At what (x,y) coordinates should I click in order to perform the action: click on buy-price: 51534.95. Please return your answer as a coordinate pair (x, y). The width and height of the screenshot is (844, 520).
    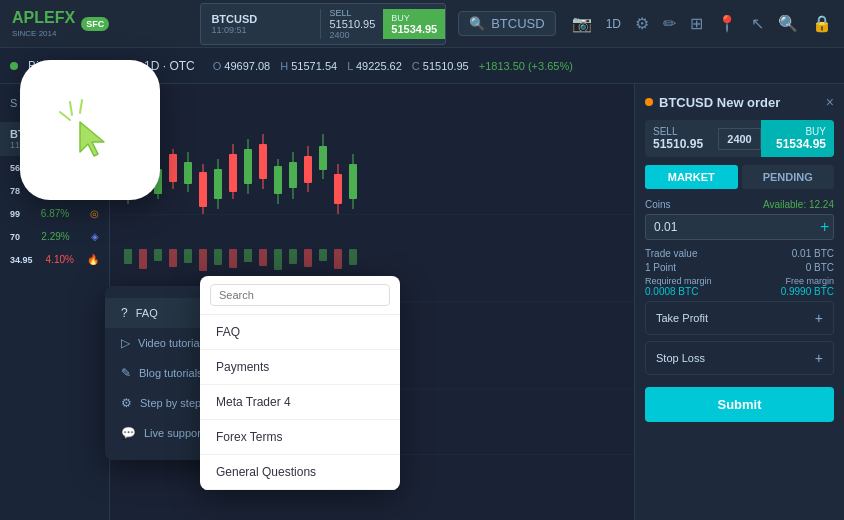
    Looking at the image, I should click on (798, 144).